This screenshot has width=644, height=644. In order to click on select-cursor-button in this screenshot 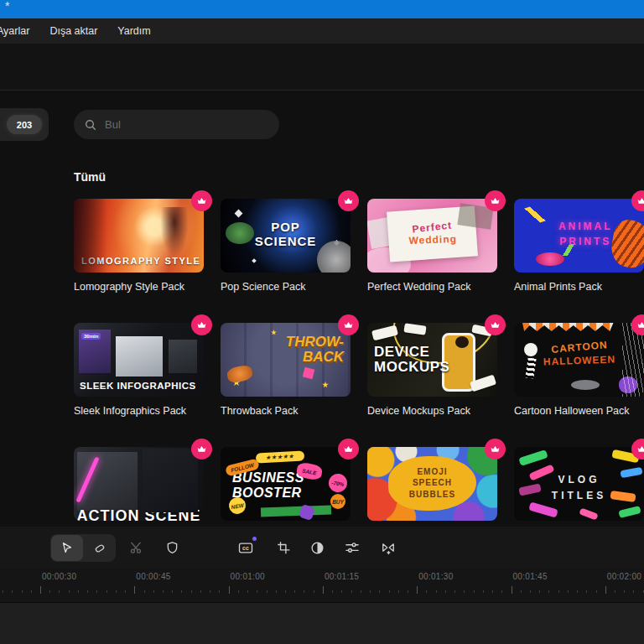, I will do `click(67, 548)`.